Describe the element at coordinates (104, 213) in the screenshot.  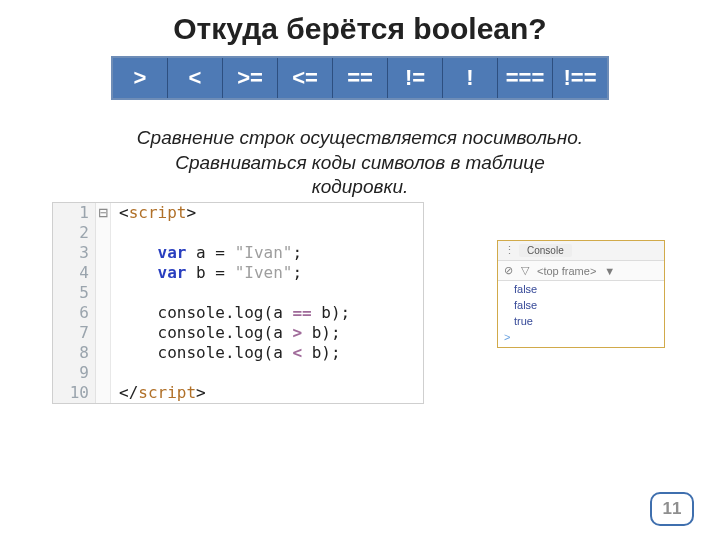
I see `fold-icon: ⊟` at that location.